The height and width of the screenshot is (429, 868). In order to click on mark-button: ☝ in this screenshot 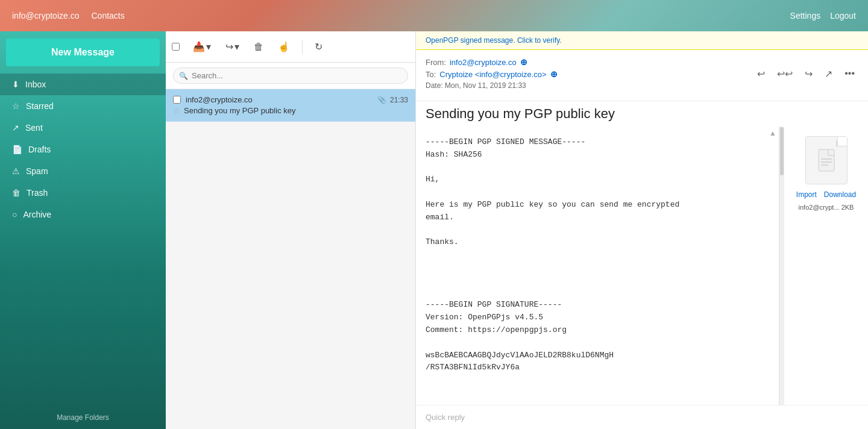, I will do `click(284, 47)`.